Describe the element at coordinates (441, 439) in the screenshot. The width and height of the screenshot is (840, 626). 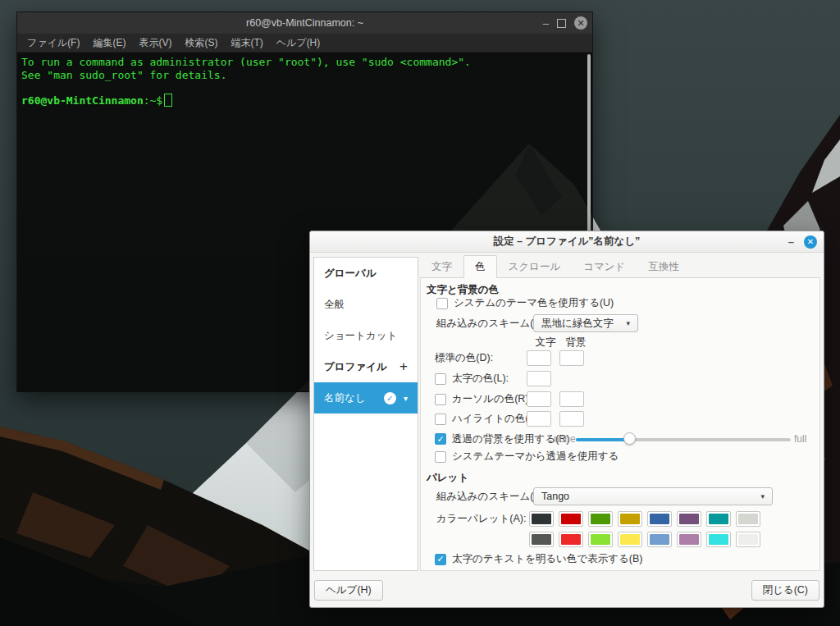
I see `checkbox-transparent-background` at that location.